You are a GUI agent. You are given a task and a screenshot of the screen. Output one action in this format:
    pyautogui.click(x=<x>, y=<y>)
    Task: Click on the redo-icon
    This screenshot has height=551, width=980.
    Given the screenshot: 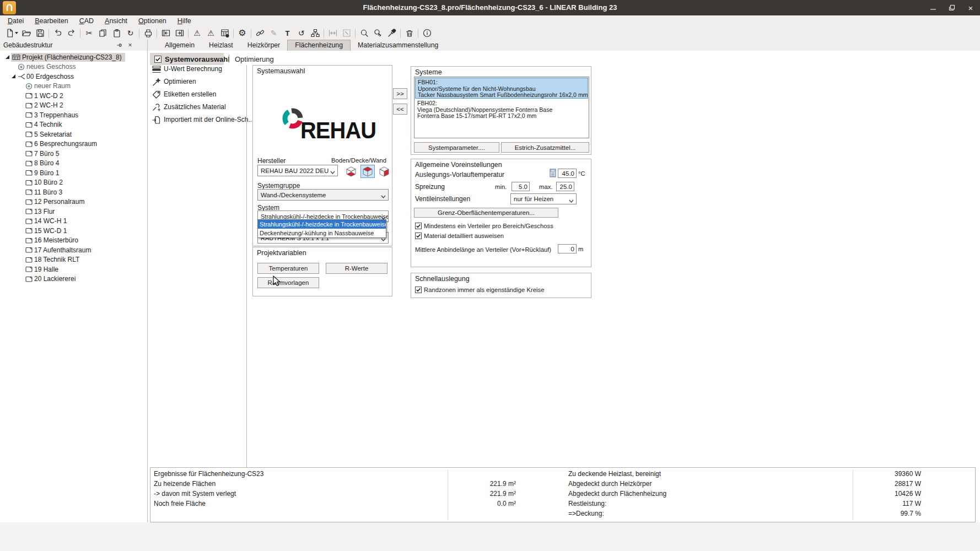 What is the action you would take?
    pyautogui.click(x=72, y=33)
    